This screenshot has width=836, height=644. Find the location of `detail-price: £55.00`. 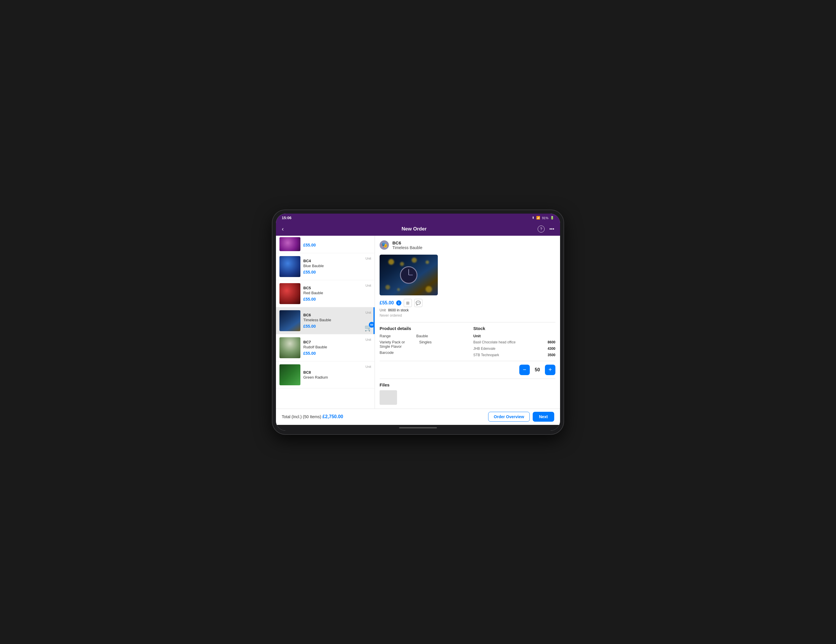

detail-price: £55.00 is located at coordinates (387, 303).